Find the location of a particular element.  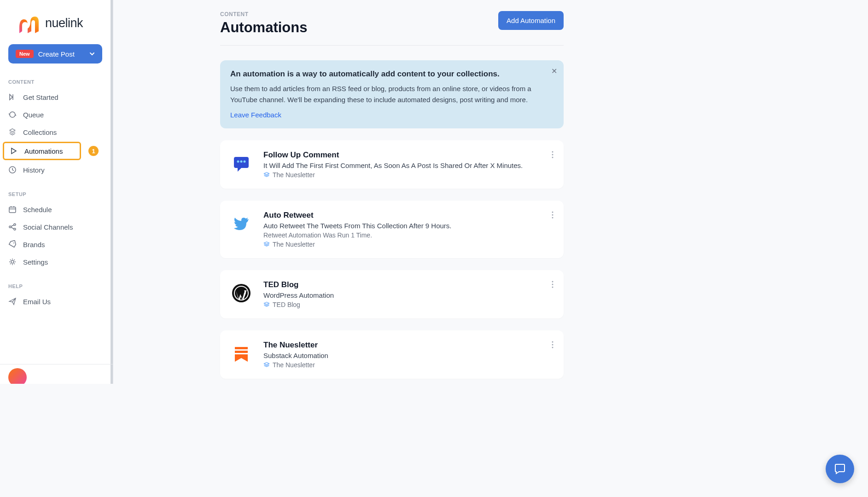

sidebar-item-history: History is located at coordinates (55, 170).